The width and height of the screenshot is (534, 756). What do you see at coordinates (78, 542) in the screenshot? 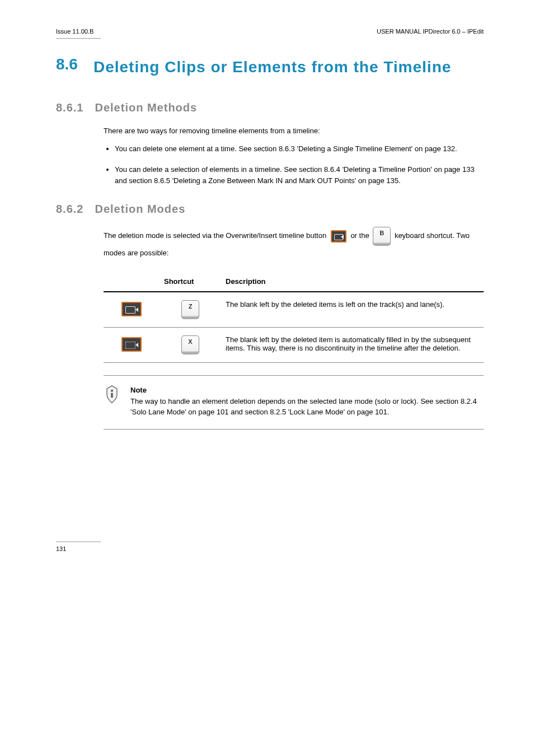
I see `bottom-rule` at bounding box center [78, 542].